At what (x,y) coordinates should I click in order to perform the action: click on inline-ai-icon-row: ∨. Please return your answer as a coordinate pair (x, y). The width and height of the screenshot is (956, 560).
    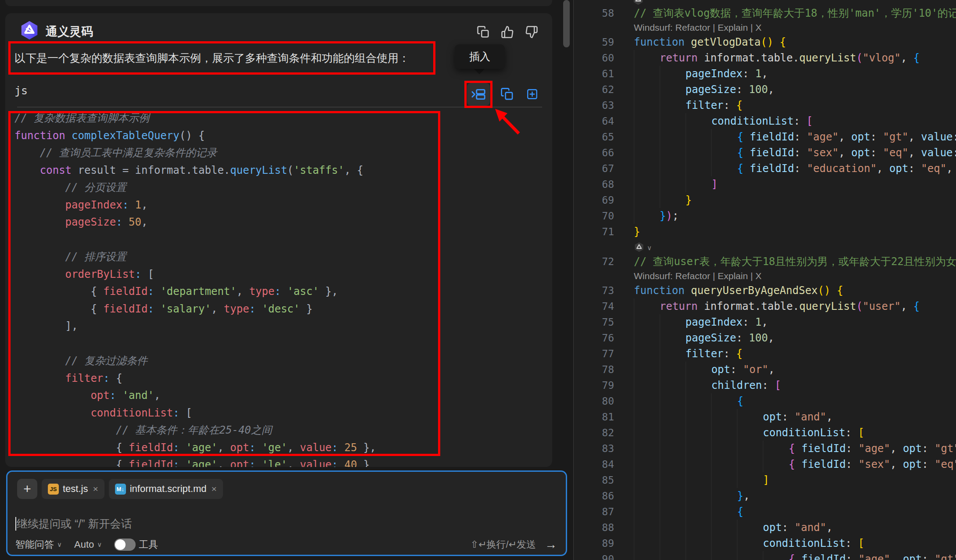
    Looking at the image, I should click on (765, 247).